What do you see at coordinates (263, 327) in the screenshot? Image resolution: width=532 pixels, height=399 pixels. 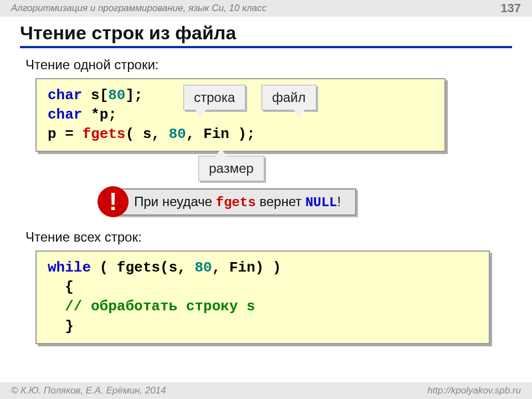 I see `code-line: }` at bounding box center [263, 327].